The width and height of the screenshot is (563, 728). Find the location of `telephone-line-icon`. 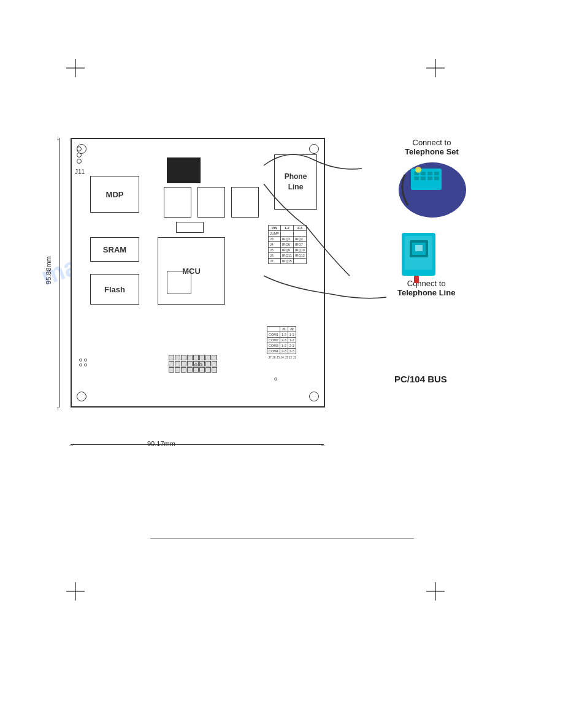

telephone-line-icon is located at coordinates (420, 257).